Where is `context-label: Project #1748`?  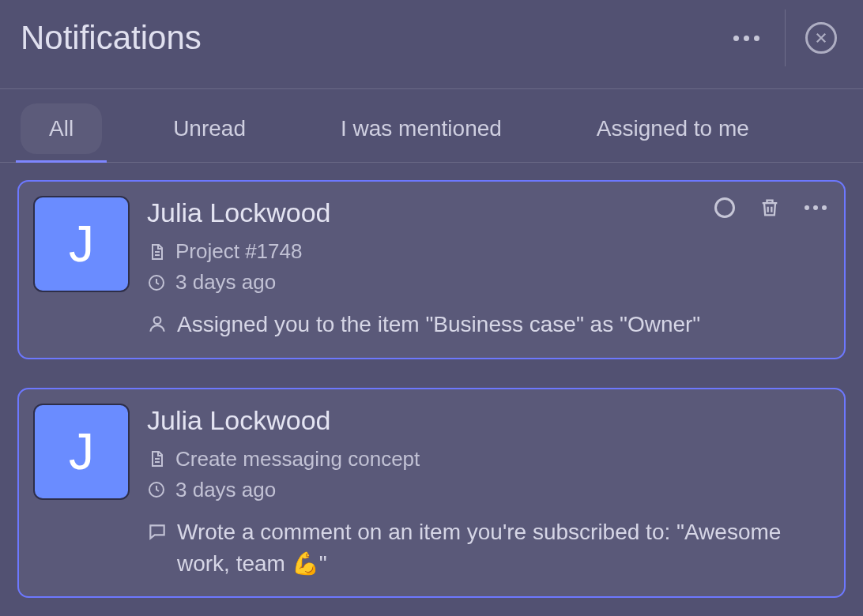 context-label: Project #1748 is located at coordinates (239, 251).